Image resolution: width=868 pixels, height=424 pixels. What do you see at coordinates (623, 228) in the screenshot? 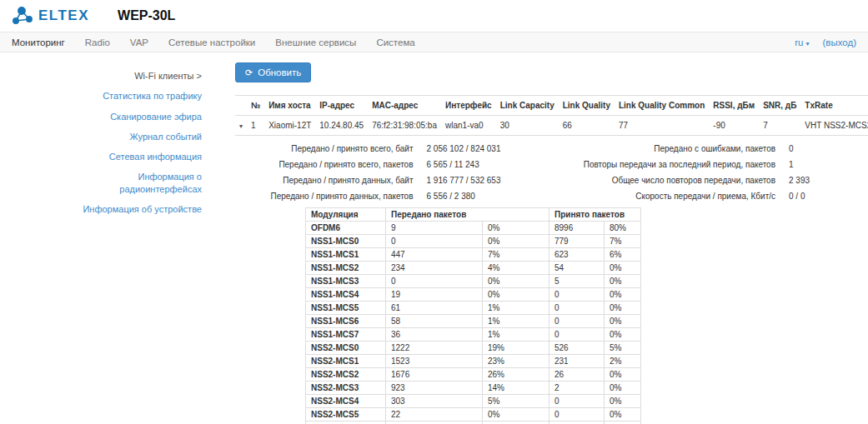
I see `modulation-rx-pct: 80%` at bounding box center [623, 228].